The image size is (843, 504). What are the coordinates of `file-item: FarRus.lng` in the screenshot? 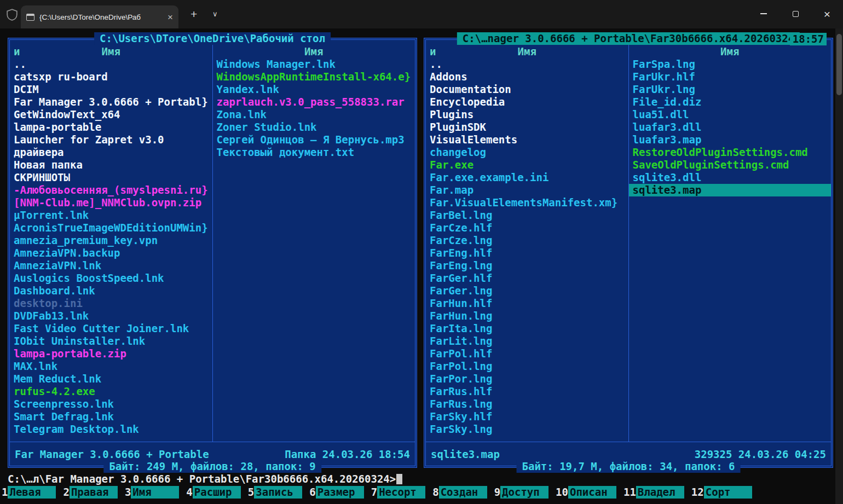 It's located at (527, 404).